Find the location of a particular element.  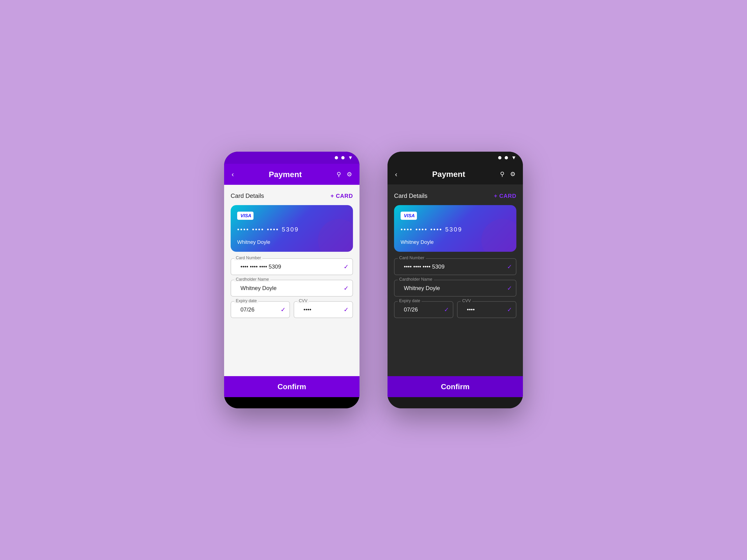

content-dark: Card Details + CARD VISA •••• •••• •••• … is located at coordinates (455, 280).